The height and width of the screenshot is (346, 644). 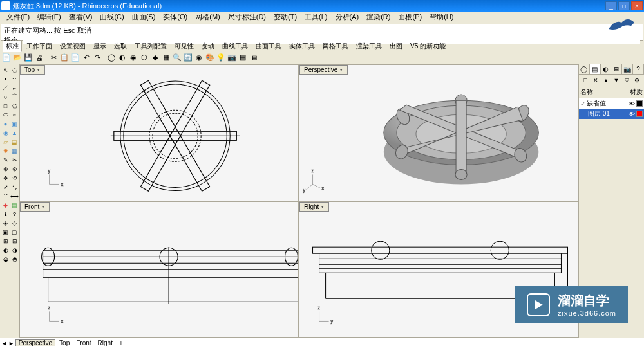 What do you see at coordinates (14, 87) in the screenshot?
I see `polyline-icon: ⌐` at bounding box center [14, 87].